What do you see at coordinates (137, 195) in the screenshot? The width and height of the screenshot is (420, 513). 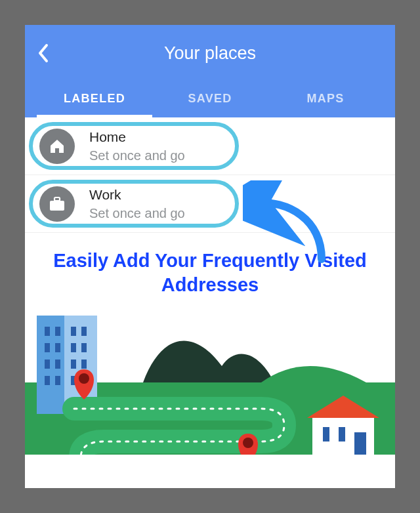 I see `place-title: Work` at bounding box center [137, 195].